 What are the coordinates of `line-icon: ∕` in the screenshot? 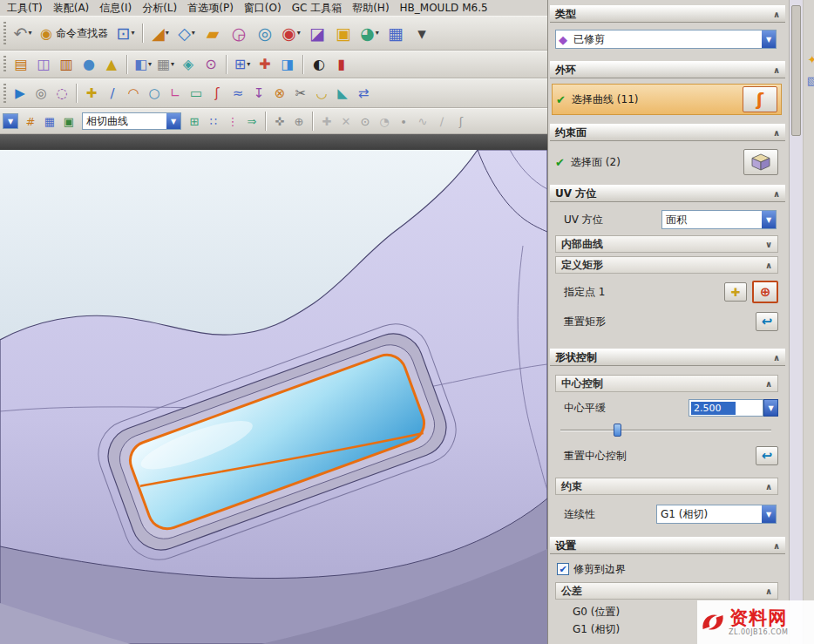 It's located at (112, 93).